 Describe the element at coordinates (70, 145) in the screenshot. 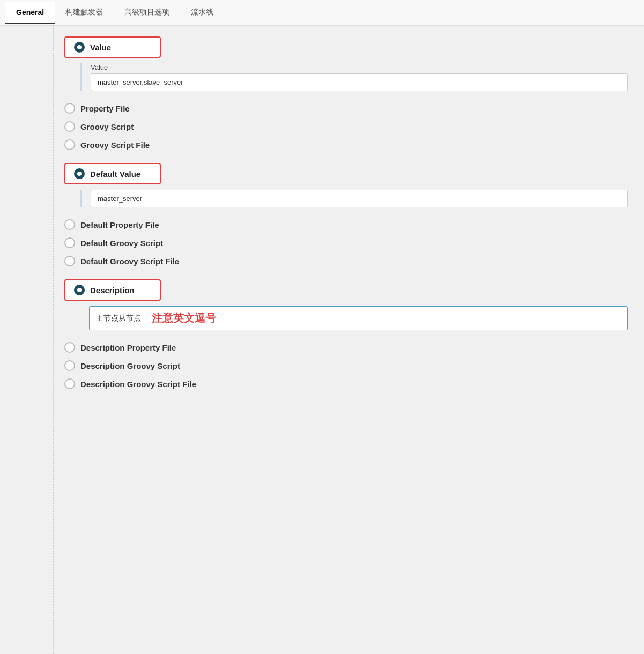

I see `groovy-script-file-radio` at that location.